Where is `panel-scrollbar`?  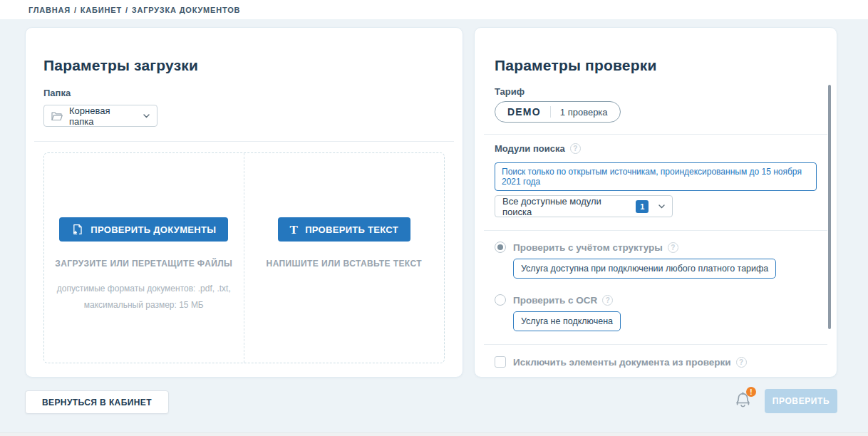 panel-scrollbar is located at coordinates (830, 207).